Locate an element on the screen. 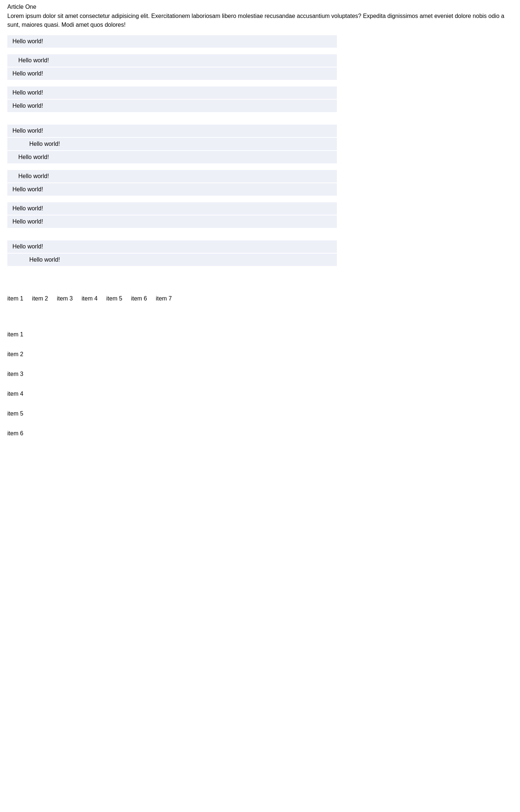 This screenshot has height=812, width=520. inline-items-list: item 1 item 2 item 3 item 4 item 5 item … is located at coordinates (260, 299).